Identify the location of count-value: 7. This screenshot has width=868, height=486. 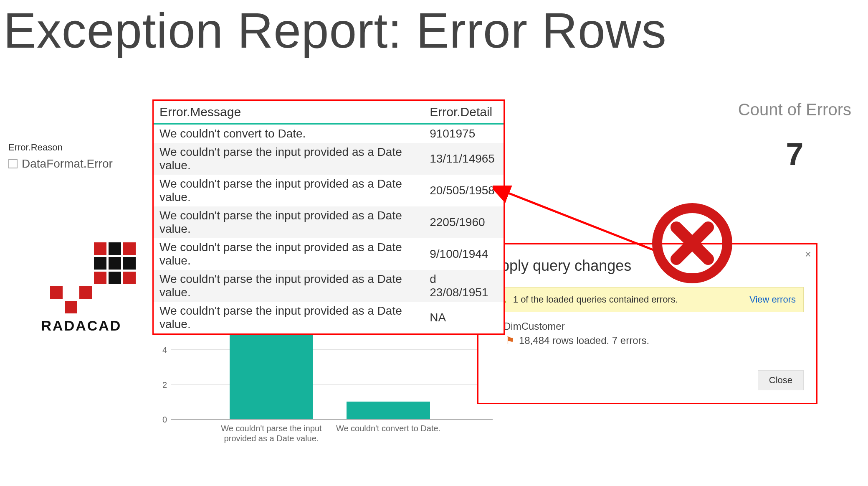
(795, 154).